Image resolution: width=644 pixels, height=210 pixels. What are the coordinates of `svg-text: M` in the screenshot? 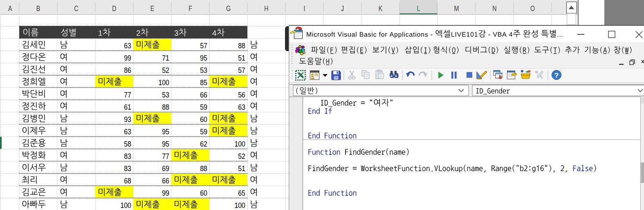 It's located at (457, 8).